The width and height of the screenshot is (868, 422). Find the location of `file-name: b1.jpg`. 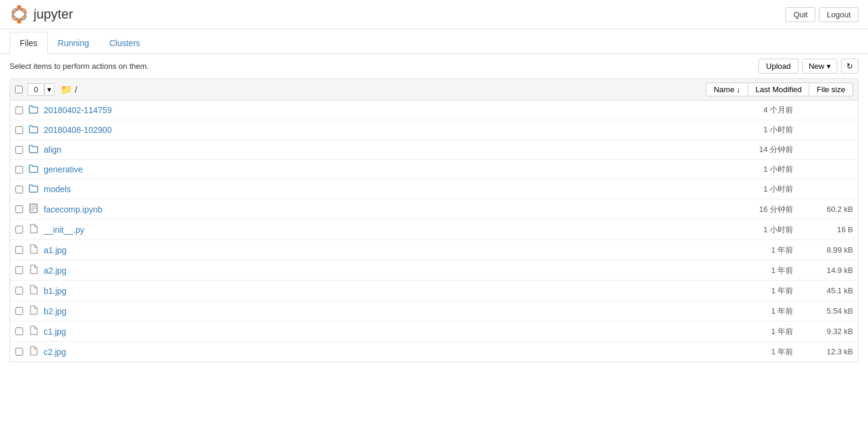

file-name: b1.jpg is located at coordinates (359, 291).